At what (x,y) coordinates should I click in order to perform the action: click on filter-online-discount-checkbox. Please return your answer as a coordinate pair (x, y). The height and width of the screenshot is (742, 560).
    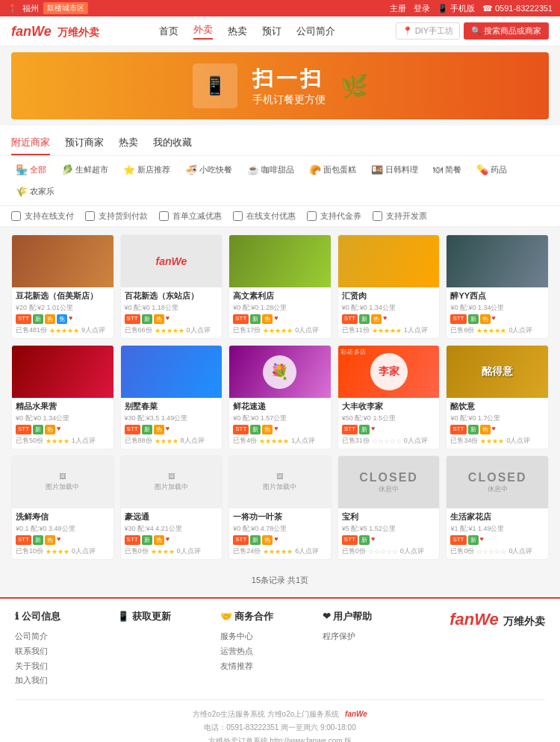
    Looking at the image, I should click on (237, 216).